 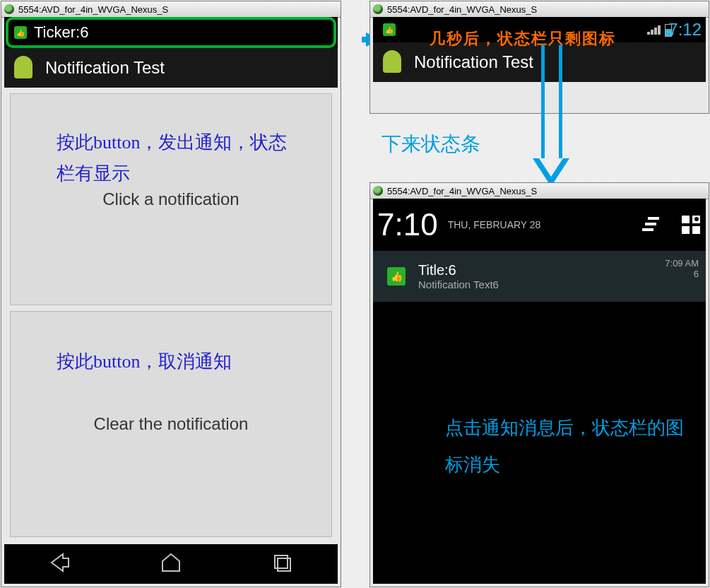 I want to click on notification-title: Title:6, so click(x=458, y=270).